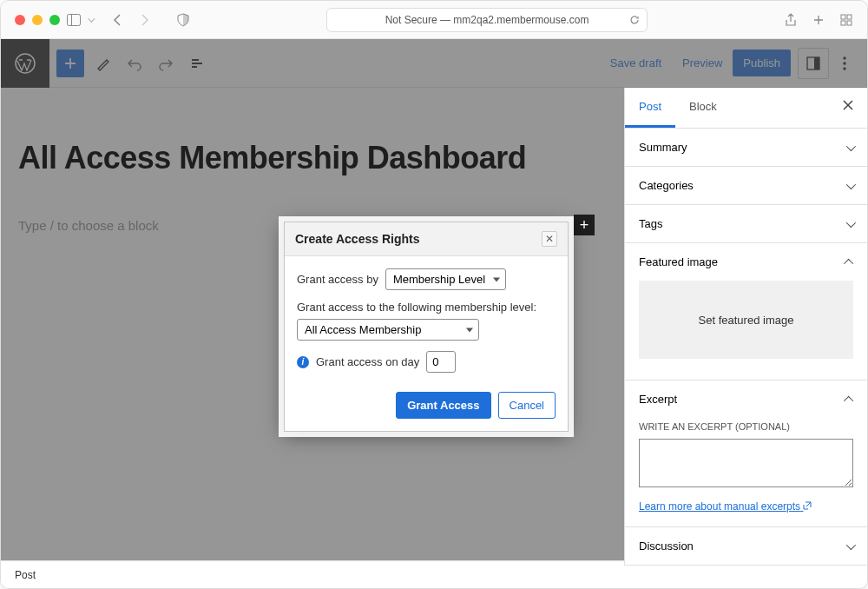 This screenshot has height=589, width=868. What do you see at coordinates (434, 20) in the screenshot?
I see `browser-toolbar: Not Secure — mm2qa2.membermouse.com` at bounding box center [434, 20].